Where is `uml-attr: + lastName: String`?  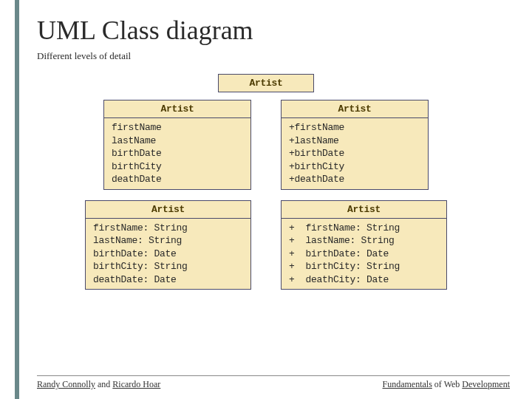 uml-attr: + lastName: String is located at coordinates (364, 241).